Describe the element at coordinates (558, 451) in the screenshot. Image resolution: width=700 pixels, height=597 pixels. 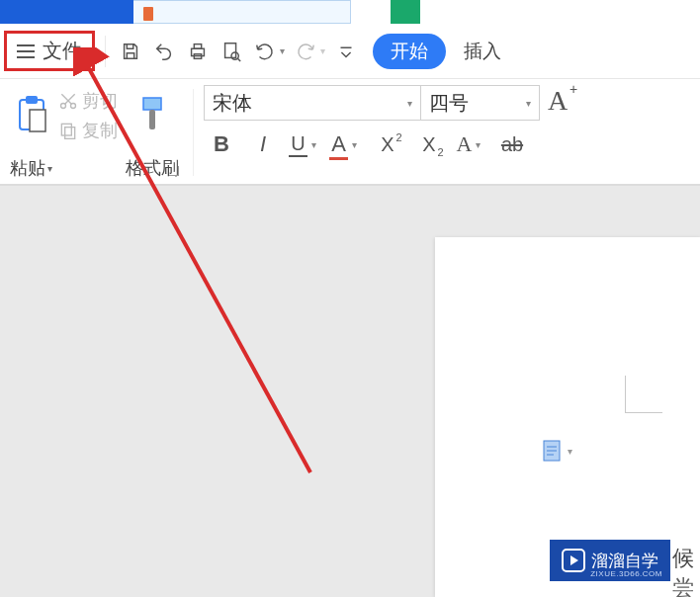
I see `paragraph-control: ▾` at that location.